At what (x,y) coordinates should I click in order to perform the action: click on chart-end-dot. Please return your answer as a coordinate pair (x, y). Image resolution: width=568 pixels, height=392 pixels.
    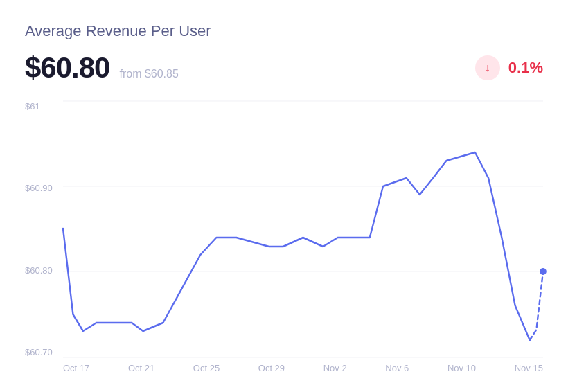
    Looking at the image, I should click on (543, 271).